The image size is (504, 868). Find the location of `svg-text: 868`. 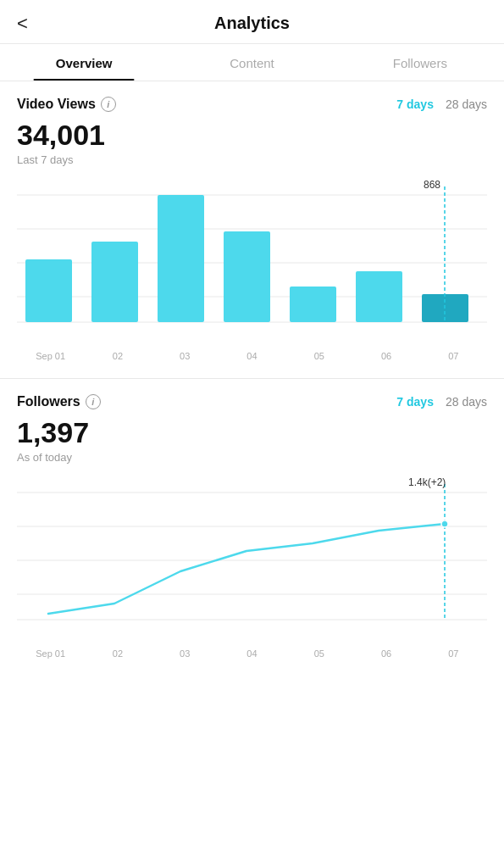

svg-text: 868 is located at coordinates (432, 185).